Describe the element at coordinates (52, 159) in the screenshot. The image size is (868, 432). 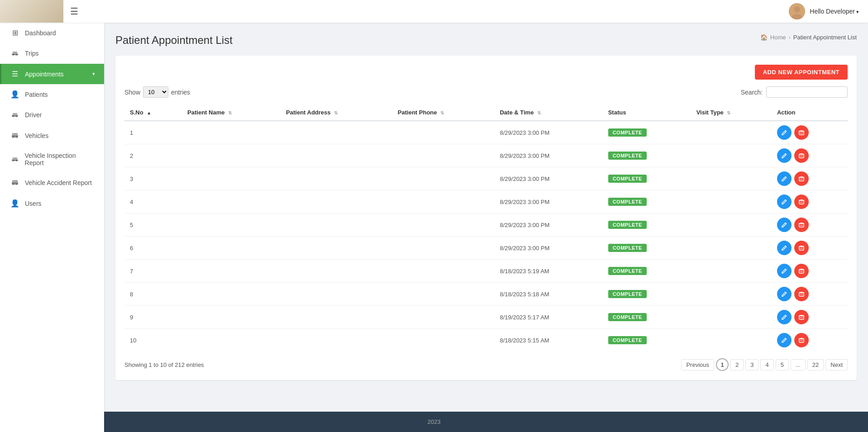
I see `sidebar-item-vehicle-inspection: Vehicle Inspection Report` at that location.